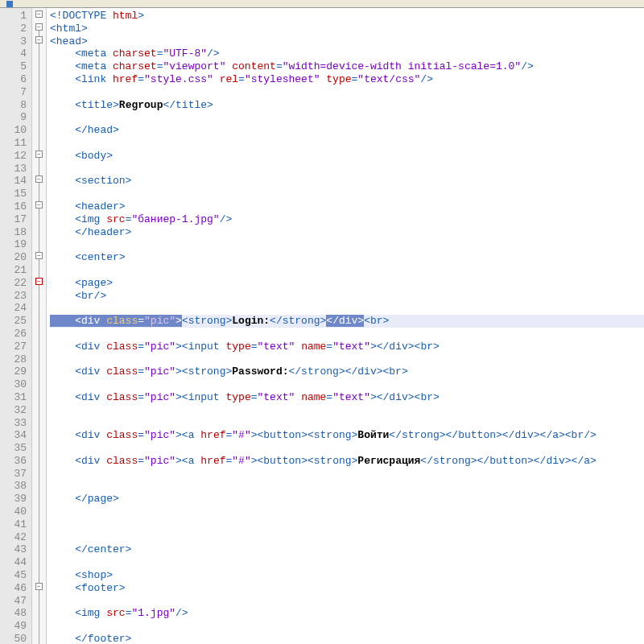 This screenshot has height=644, width=644. Describe the element at coordinates (347, 80) in the screenshot. I see `code-line: <link href="style.css" rel="stylesheet" …` at that location.